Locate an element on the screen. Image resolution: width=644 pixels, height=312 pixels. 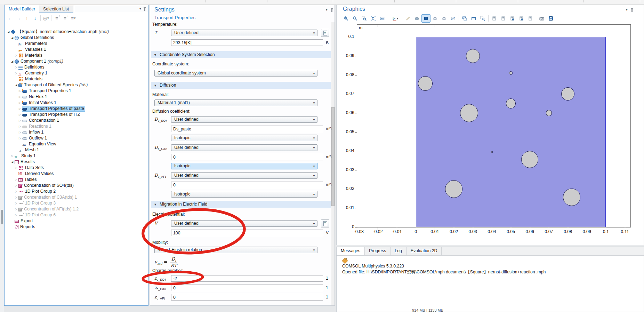
tree-item-geometry-1: ▷Geometry 1 is located at coordinates (77, 73).